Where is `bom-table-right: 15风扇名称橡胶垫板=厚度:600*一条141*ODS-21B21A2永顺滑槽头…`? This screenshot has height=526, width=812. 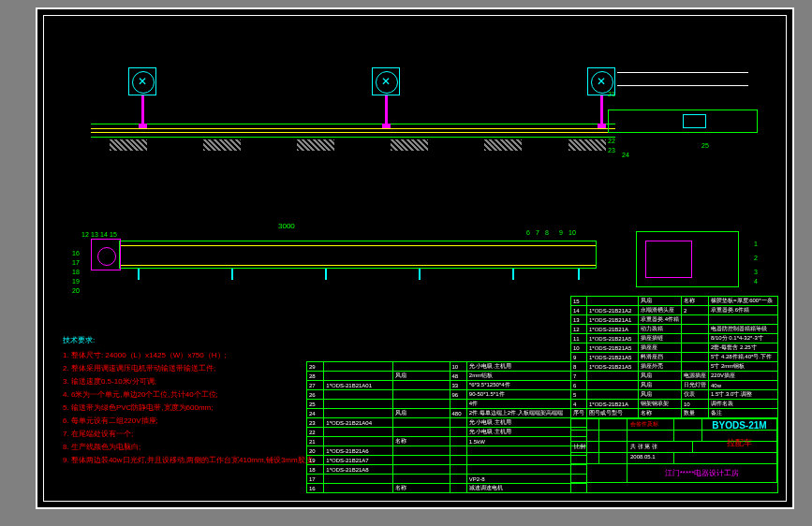 bom-table-right: 15风扇名称橡胶垫板=厚度:600*一条141*ODS-21B21A2永顺滑槽头… is located at coordinates (674, 358).